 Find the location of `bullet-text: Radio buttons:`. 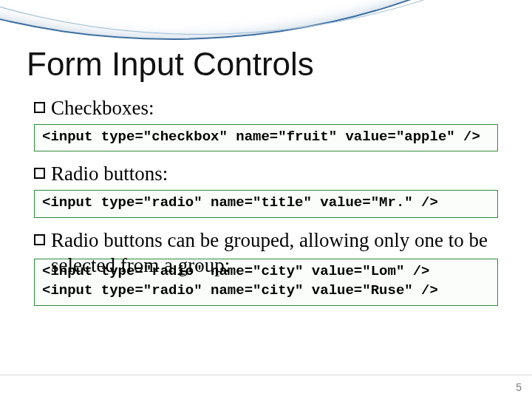

bullet-text: Radio buttons: is located at coordinates (109, 174).